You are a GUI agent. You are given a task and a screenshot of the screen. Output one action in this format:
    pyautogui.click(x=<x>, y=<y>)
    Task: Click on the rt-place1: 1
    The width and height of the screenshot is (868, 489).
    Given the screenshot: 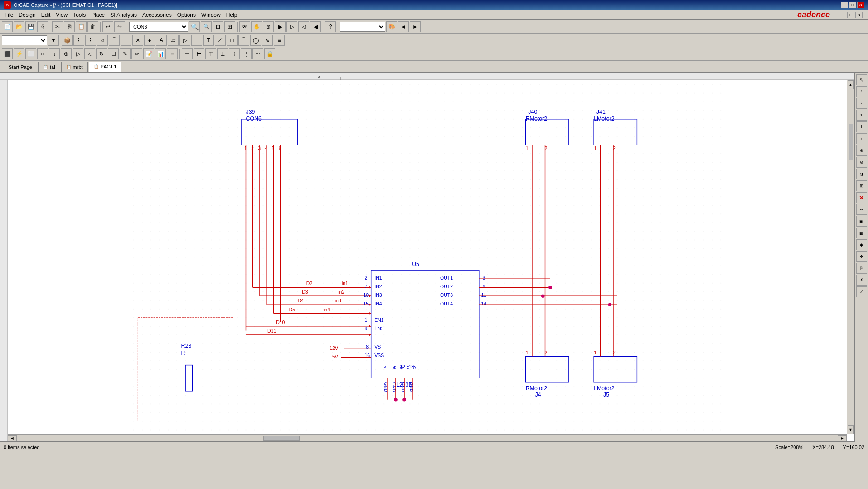 What is the action you would take?
    pyautogui.click(x=862, y=115)
    